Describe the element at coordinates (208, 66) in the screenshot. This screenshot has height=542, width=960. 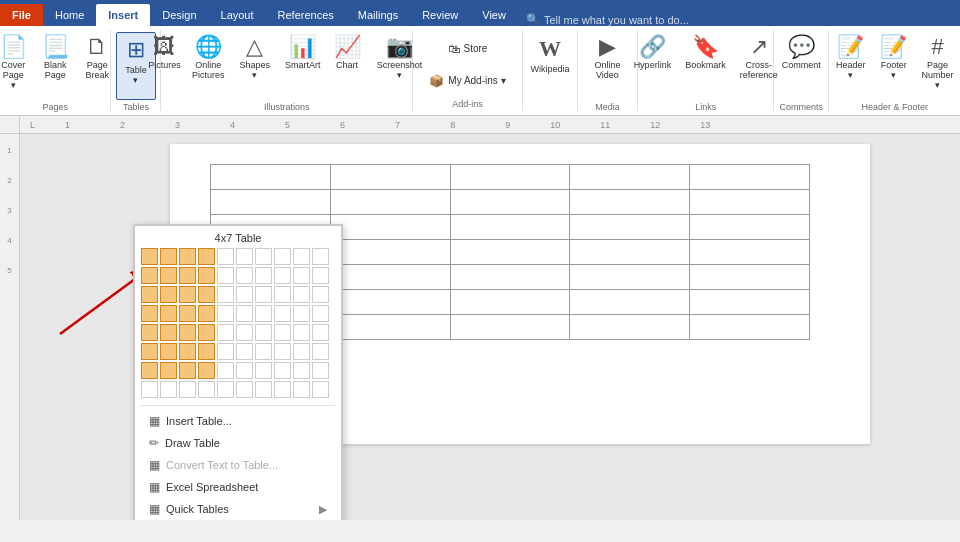
I see `online-pictures-button: 🌐 Online Pictures` at that location.